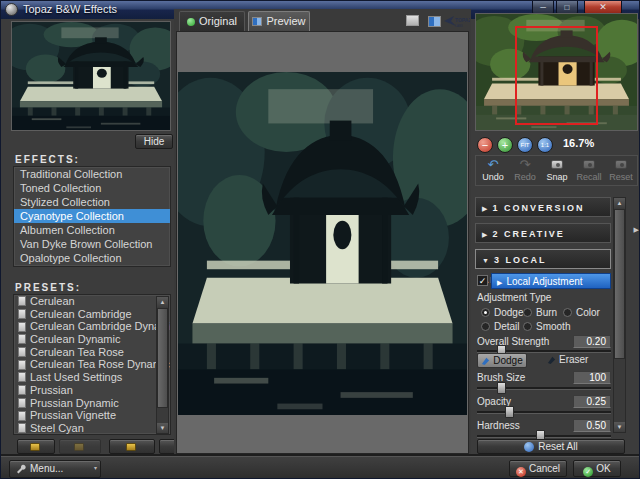  Describe the element at coordinates (521, 472) in the screenshot. I see `cancel-icon: ✕` at that location.